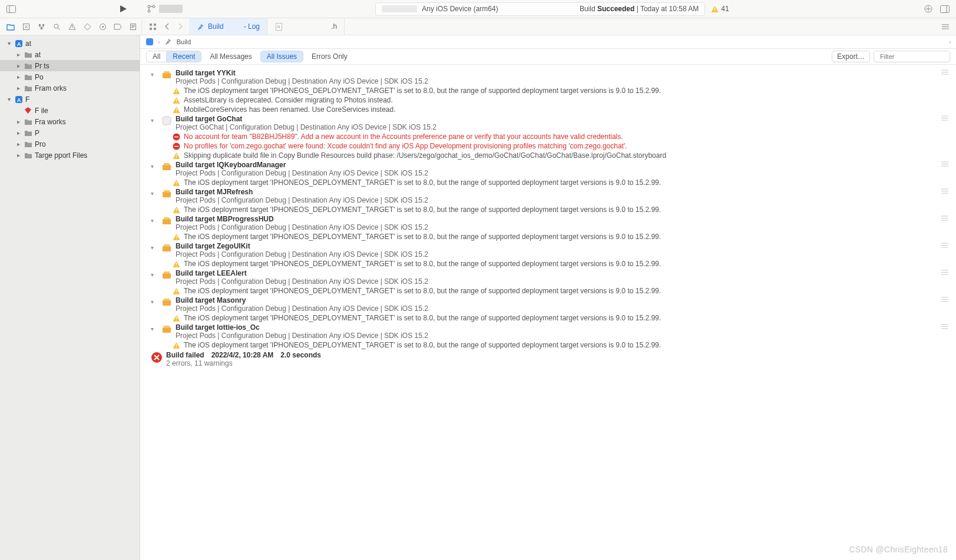  Describe the element at coordinates (72, 26) in the screenshot. I see `issue-navigator-icon` at that location.